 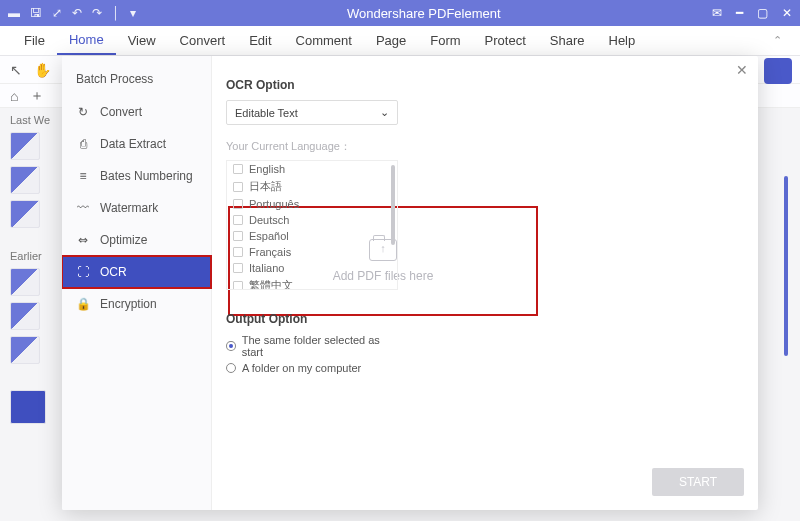 I want to click on mail-icon: ✉, so click(x=717, y=13).